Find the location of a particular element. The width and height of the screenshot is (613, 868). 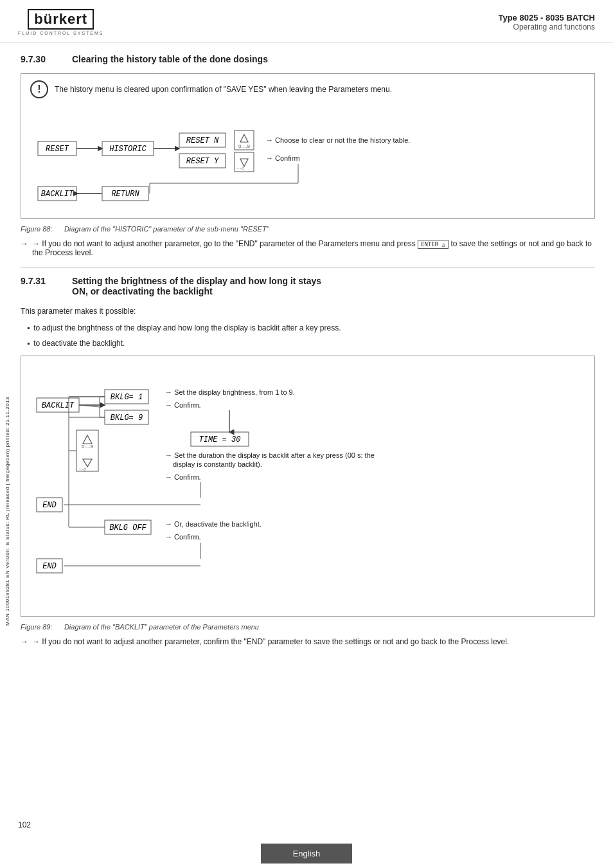

svg-text: BKLG= 9 is located at coordinates (127, 418).